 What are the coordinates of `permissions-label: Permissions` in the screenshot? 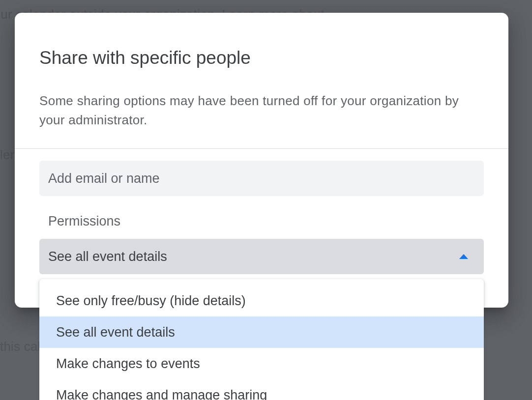 It's located at (262, 221).